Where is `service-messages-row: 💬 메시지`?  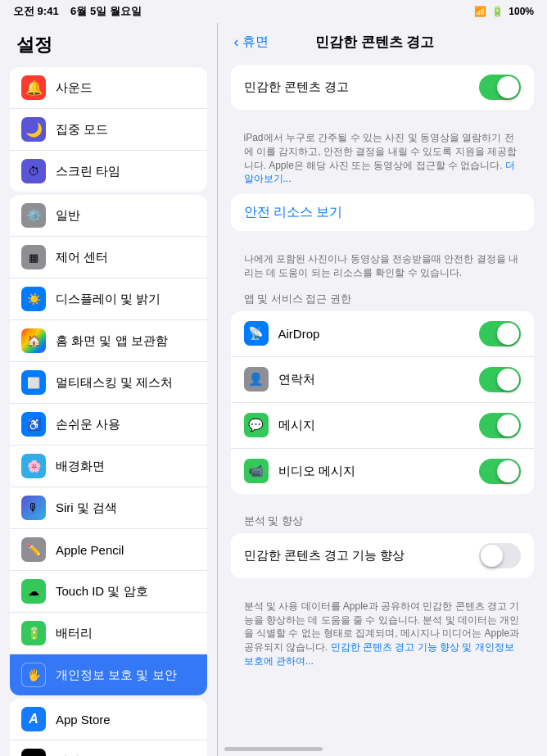
service-messages-row: 💬 메시지 is located at coordinates (383, 426).